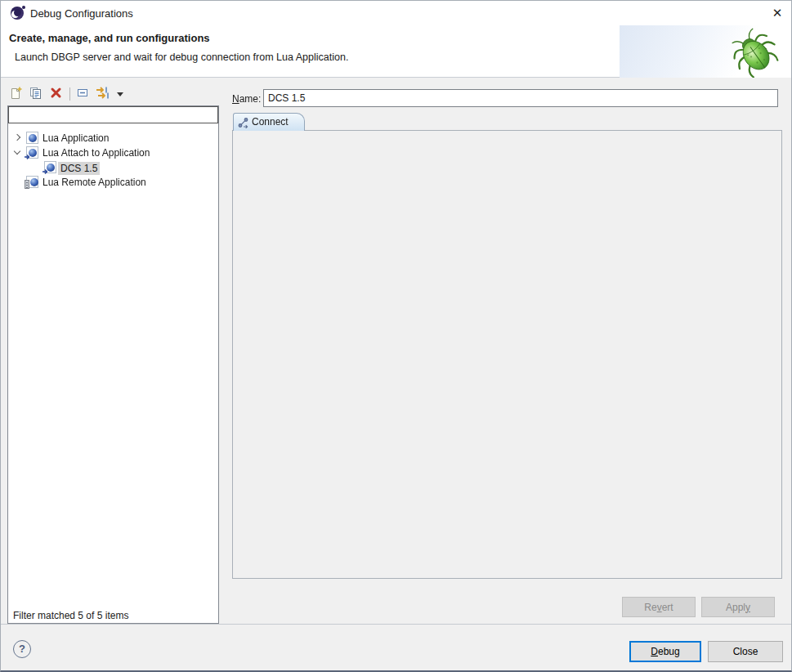  What do you see at coordinates (244, 123) in the screenshot?
I see `connect-icon` at bounding box center [244, 123].